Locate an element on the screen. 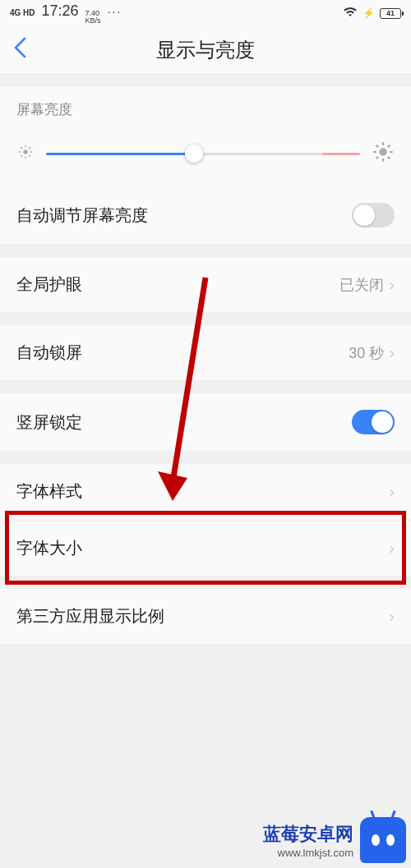 The width and height of the screenshot is (411, 868). watermark-mascot-icon is located at coordinates (383, 840).